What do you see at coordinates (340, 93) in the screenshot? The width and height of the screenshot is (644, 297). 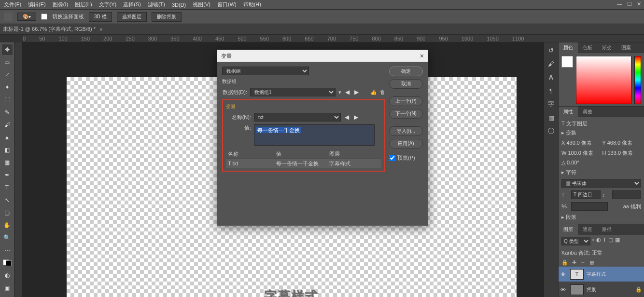 I see `dataset-menu-icon: ▾` at bounding box center [340, 93].